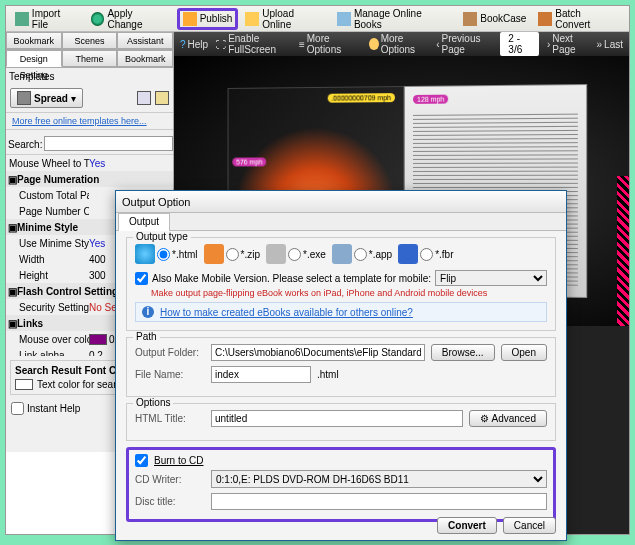 This screenshot has width=635, height=545. I want to click on instant-help-label: Instant Help, so click(54, 408).